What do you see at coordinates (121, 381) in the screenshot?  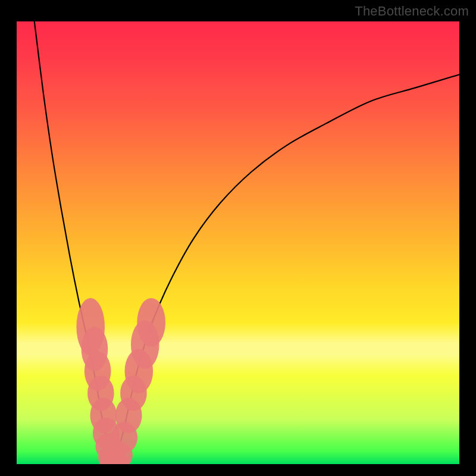 I see `marker-group` at bounding box center [121, 381].